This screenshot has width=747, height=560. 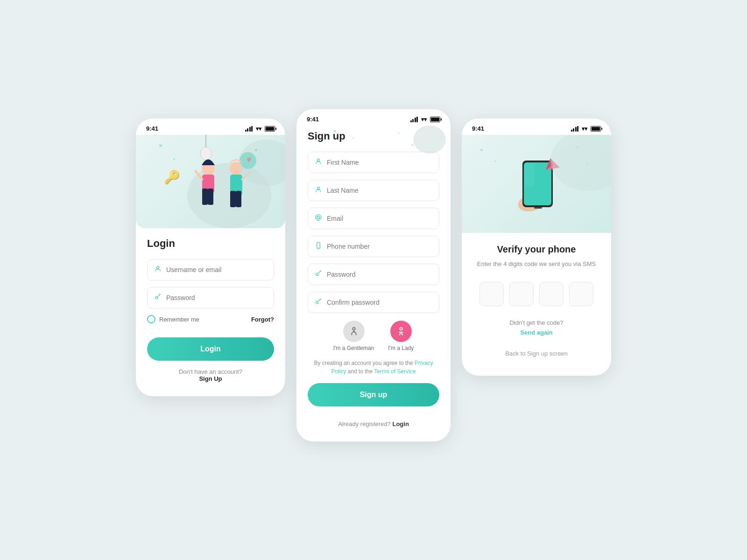 I want to click on resend-link: Send again, so click(x=536, y=332).